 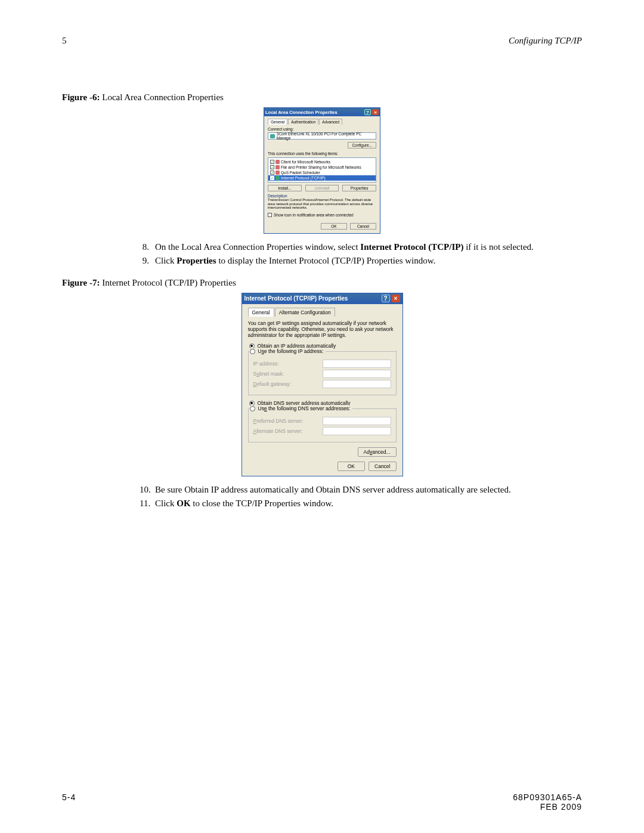 What do you see at coordinates (322, 196) in the screenshot?
I see `description-header: Description` at bounding box center [322, 196].